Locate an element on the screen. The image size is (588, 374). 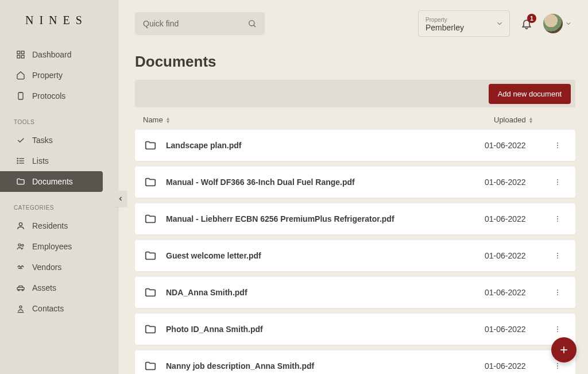
sidebar-item-vendors: Vendors is located at coordinates (60, 267).